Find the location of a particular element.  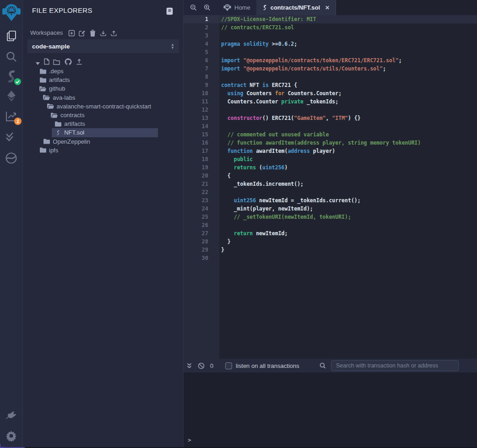

code-line-3: 3 is located at coordinates (331, 36).